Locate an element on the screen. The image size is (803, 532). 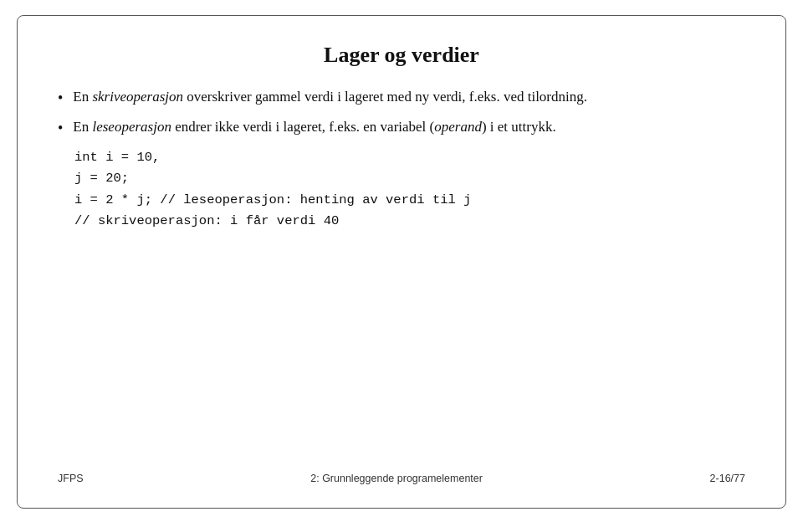
bullet-text-1: En skriveoperasjon overskriver gammel ve… is located at coordinates (409, 97).